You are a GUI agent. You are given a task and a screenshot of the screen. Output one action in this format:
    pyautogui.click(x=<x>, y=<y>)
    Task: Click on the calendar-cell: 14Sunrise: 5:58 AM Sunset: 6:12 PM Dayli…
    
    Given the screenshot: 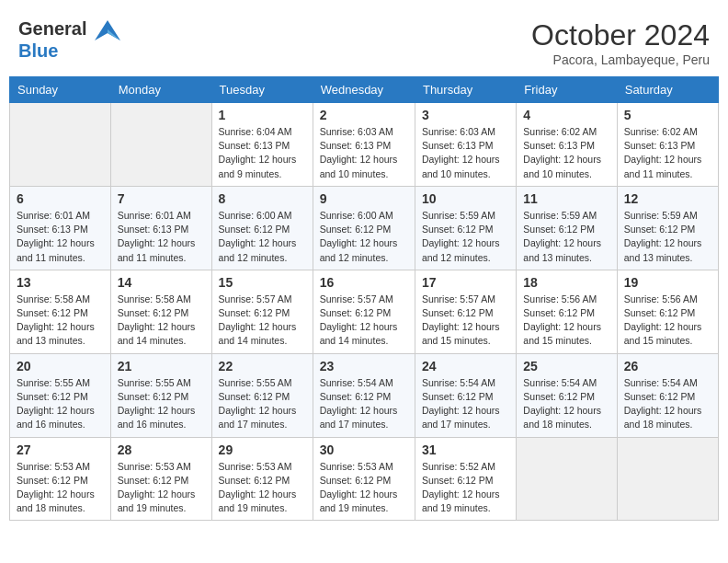 What is the action you would take?
    pyautogui.click(x=161, y=311)
    